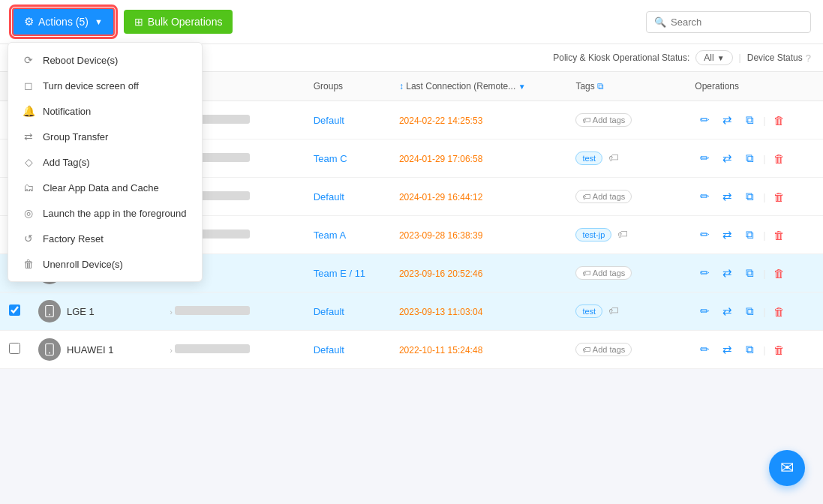 This screenshot has width=823, height=504. Describe the element at coordinates (479, 273) in the screenshot. I see `connection-cell: 2023-09-16 20:52:46` at that location.